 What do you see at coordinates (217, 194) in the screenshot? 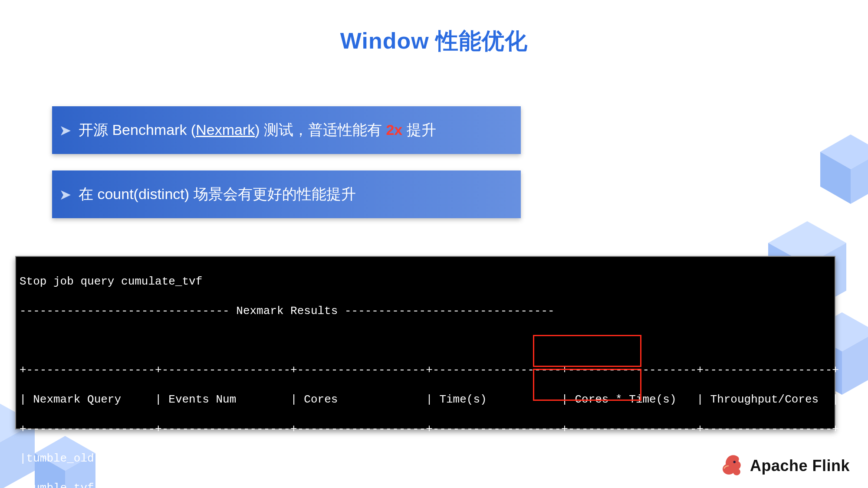
I see `bullet2-text: 在 count(distinct) 场景会有更好的性能提升` at bounding box center [217, 194].